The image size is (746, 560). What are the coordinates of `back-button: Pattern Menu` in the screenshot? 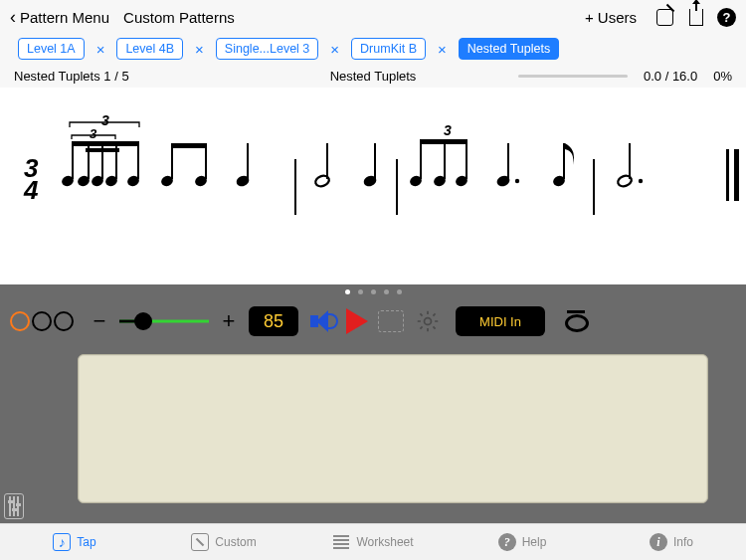 It's located at (65, 18).